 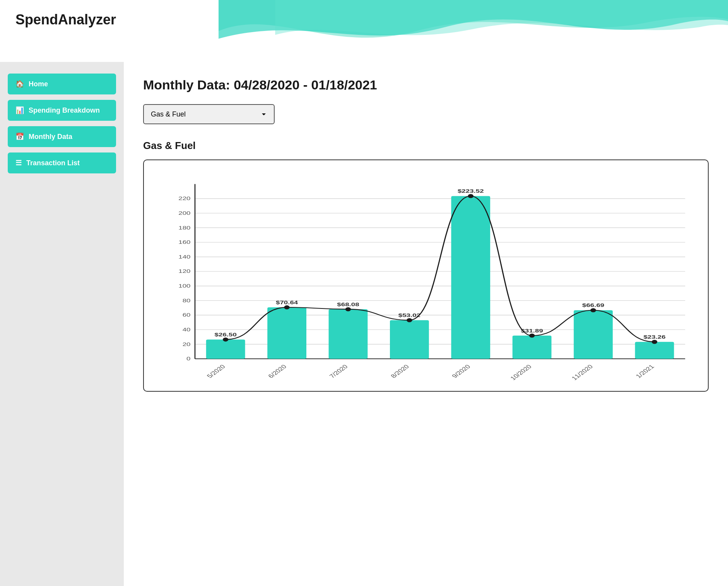 I want to click on svg-text: 1/2021, so click(x=644, y=371).